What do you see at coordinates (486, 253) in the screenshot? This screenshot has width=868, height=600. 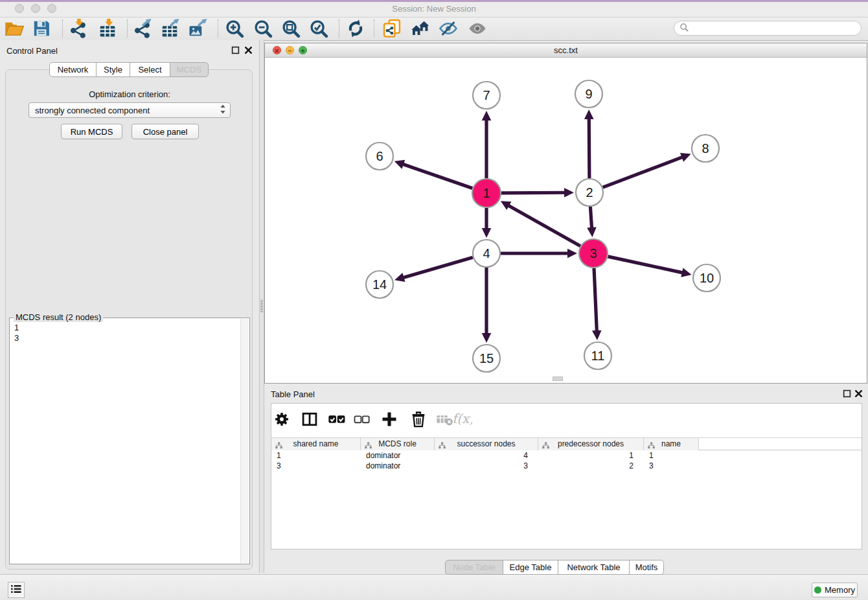 I see `graph-node-4: 4` at bounding box center [486, 253].